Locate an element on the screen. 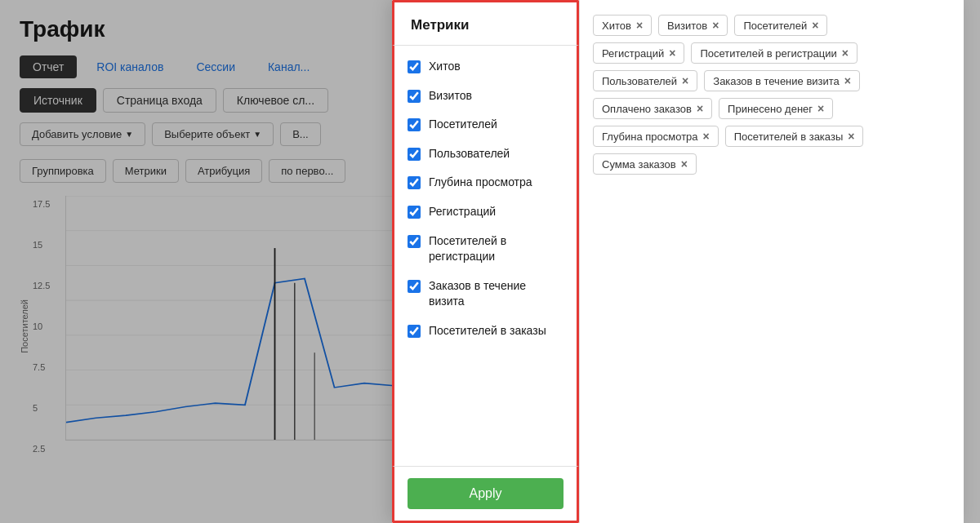 Image resolution: width=980 pixels, height=523 pixels. tag-orders-visit: Заказов в течение визита × is located at coordinates (782, 81).